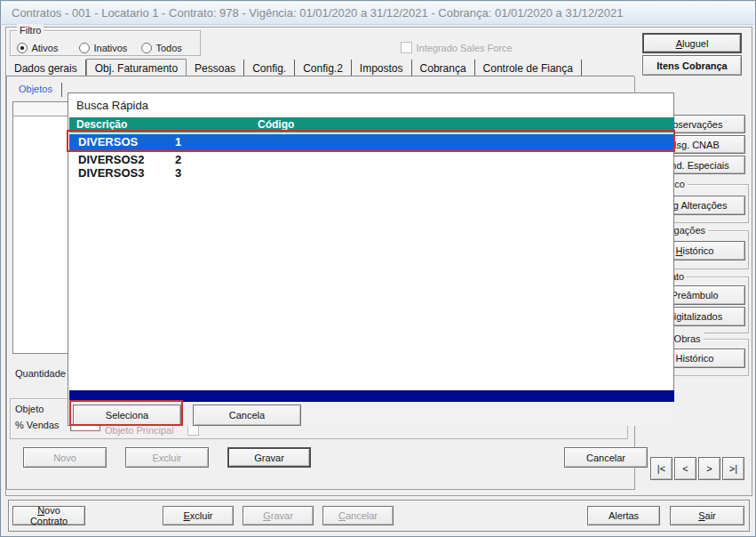  What do you see at coordinates (215, 68) in the screenshot?
I see `tab-pessoas: Pessoas` at bounding box center [215, 68].